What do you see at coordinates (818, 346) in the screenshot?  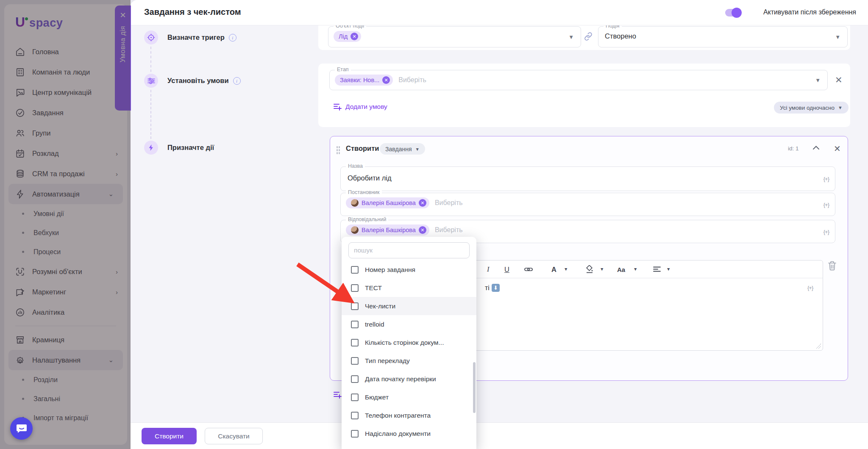 I see `resize-handle` at bounding box center [818, 346].